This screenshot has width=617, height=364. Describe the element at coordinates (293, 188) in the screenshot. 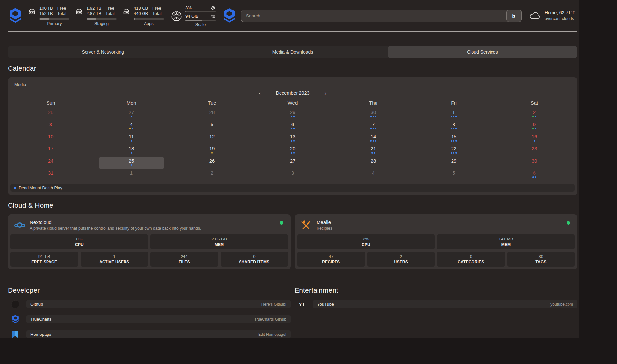

I see `event-legend-row: Dead Mount Death Play` at that location.